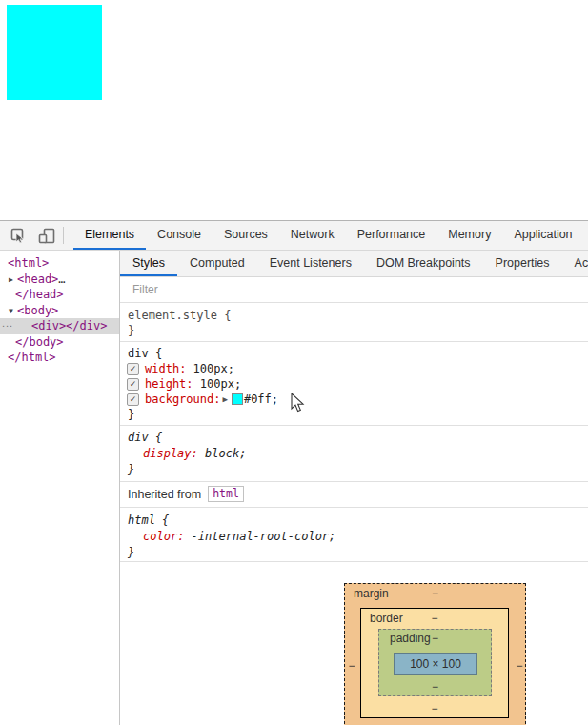 This screenshot has width=588, height=725. I want to click on dom-node-div-selected: ...<div></div>, so click(59, 326).